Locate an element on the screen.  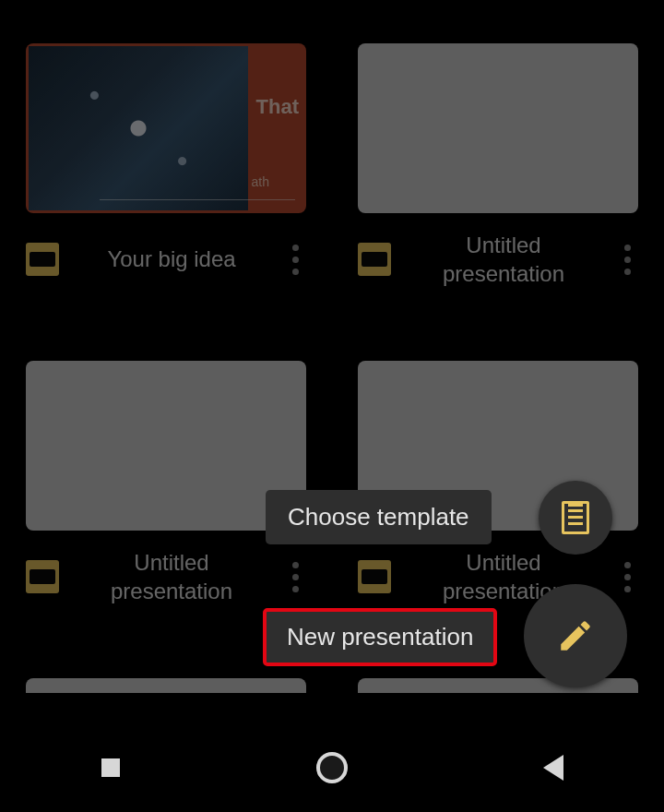
new-presentation-label: New presentation is located at coordinates (380, 637).